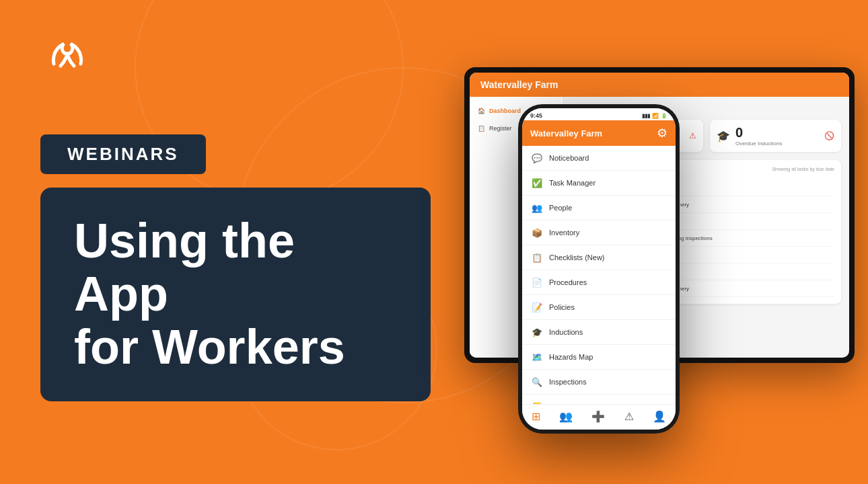  Describe the element at coordinates (568, 282) in the screenshot. I see `procedures-label: Procedures` at that location.